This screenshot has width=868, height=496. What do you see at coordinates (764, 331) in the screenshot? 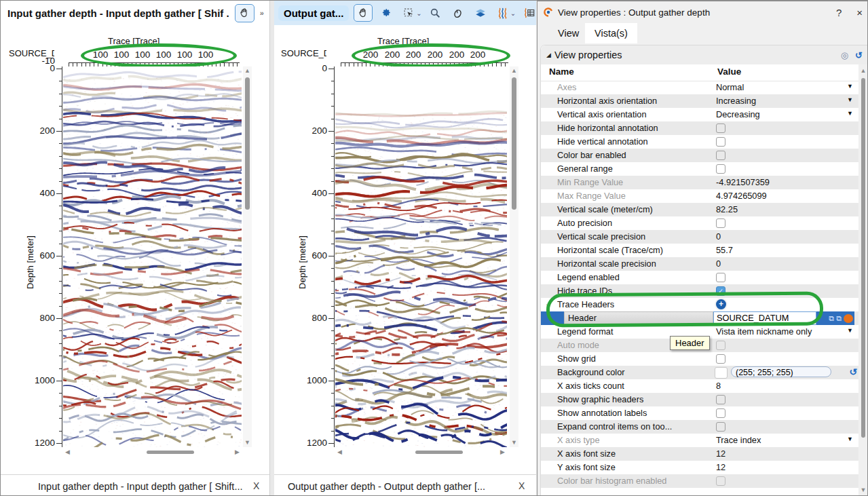
I see `property-value: Vista item nickname only` at bounding box center [764, 331].